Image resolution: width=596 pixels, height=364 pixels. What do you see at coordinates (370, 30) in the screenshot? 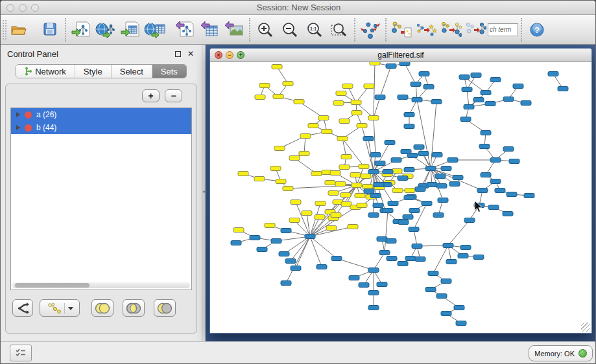
I see `apply-layout-button` at bounding box center [370, 30].